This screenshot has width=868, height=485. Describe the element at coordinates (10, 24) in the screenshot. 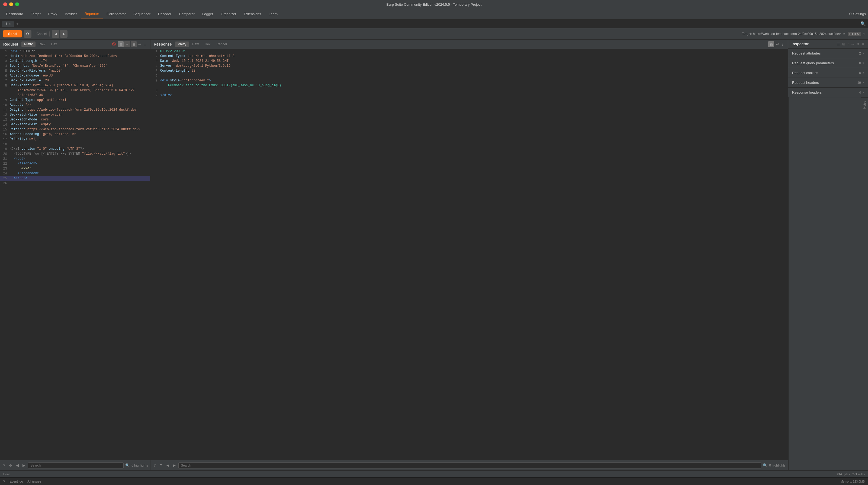

I see `tab-close-icon: ×` at that location.